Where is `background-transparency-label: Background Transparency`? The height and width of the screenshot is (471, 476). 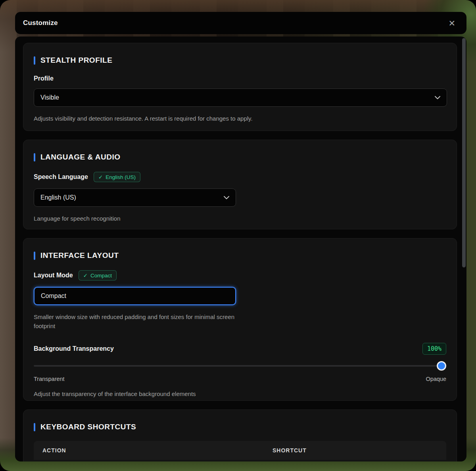 background-transparency-label: Background Transparency is located at coordinates (74, 349).